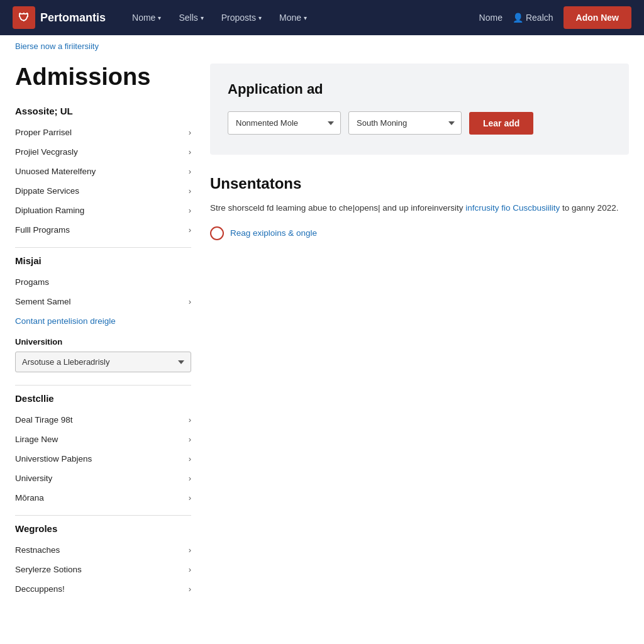 This screenshot has width=644, height=644. I want to click on sidebar-item-projiel: Projiel Vecgrasly ›, so click(103, 152).